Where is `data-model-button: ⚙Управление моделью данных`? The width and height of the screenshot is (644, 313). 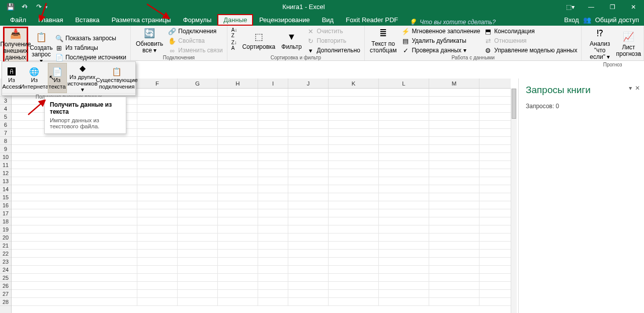
data-model-button: ⚙Управление моделью данных is located at coordinates (530, 50).